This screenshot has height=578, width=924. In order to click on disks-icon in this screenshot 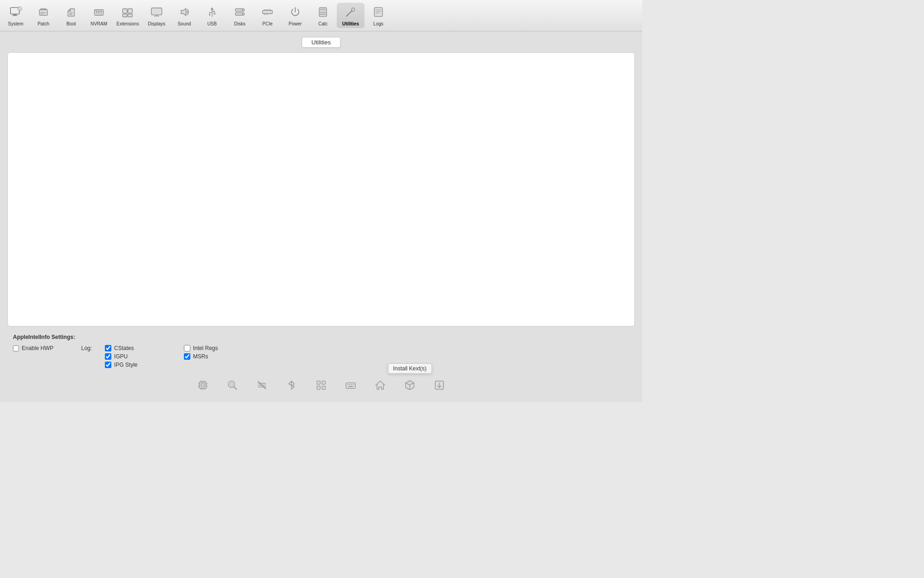, I will do `click(240, 12)`.